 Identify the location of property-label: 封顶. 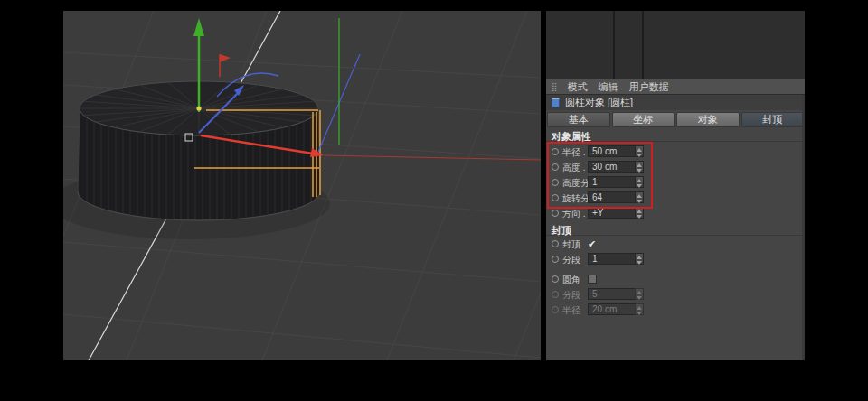
(571, 245).